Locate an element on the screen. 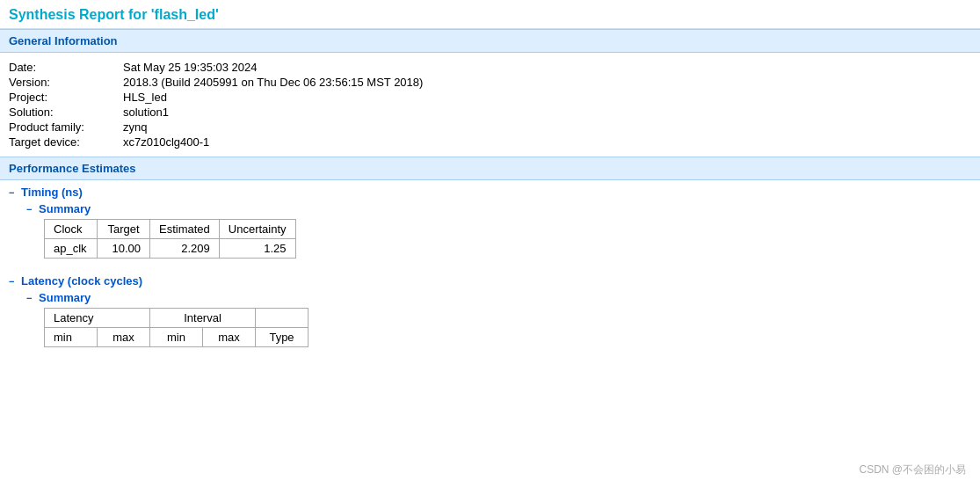  timing-summary-collapse: − Summary is located at coordinates (499, 209).